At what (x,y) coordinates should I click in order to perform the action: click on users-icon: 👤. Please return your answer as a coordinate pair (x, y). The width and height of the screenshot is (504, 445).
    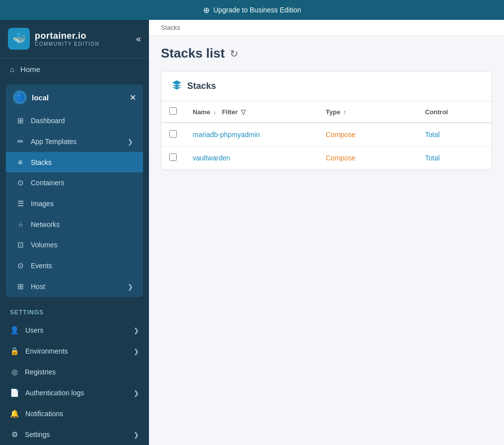
    Looking at the image, I should click on (15, 330).